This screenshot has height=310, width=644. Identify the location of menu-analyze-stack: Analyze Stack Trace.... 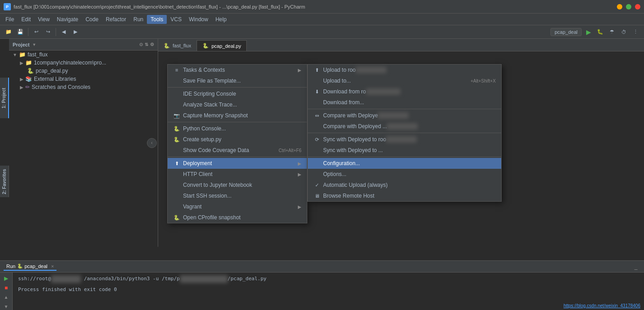
(237, 105).